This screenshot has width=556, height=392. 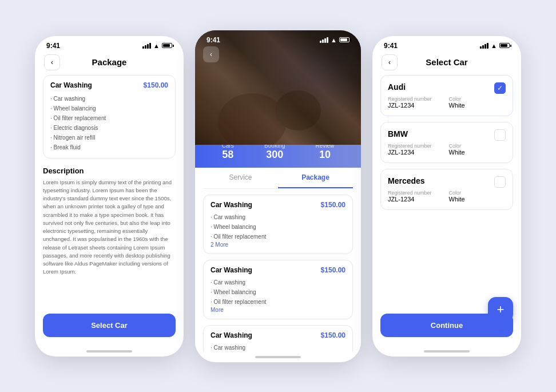 What do you see at coordinates (447, 181) in the screenshot?
I see `car-name-mercedes: Mercedes` at bounding box center [447, 181].